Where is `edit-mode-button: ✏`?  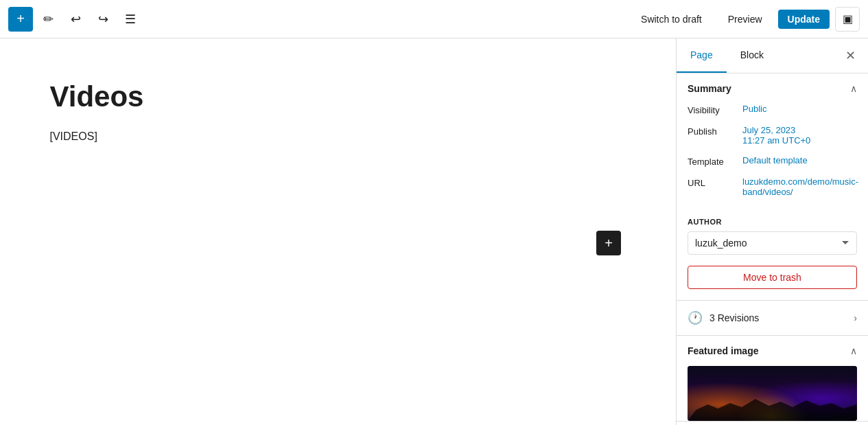 edit-mode-button: ✏ is located at coordinates (48, 19).